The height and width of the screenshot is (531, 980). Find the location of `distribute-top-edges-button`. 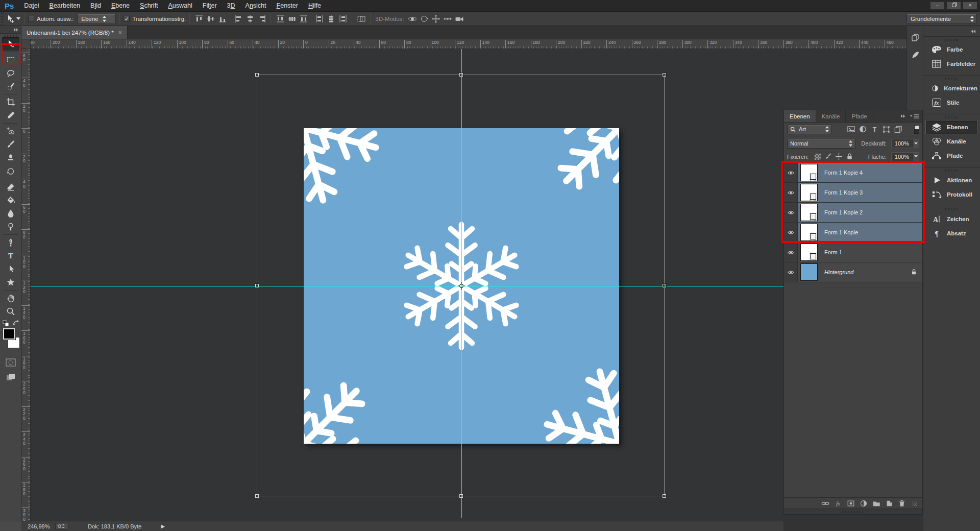

distribute-top-edges-button is located at coordinates (280, 18).